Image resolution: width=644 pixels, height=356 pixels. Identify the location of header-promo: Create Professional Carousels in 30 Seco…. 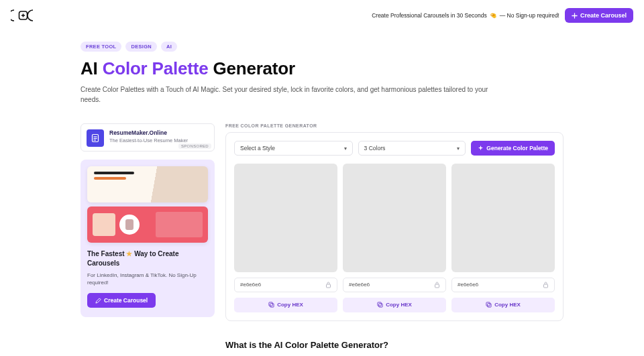
(466, 15).